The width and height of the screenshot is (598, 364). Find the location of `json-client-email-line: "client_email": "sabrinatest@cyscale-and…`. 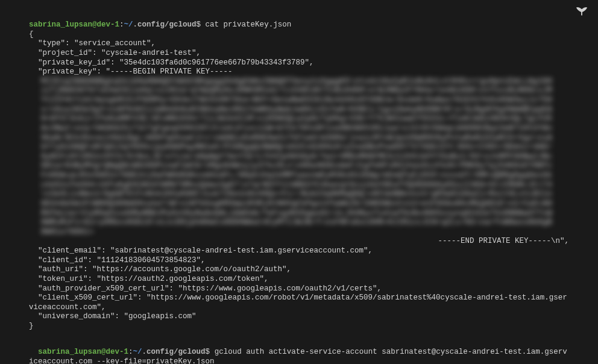

json-client-email-line: "client_email": "sabrinatest@cyscale-and… is located at coordinates (299, 251).